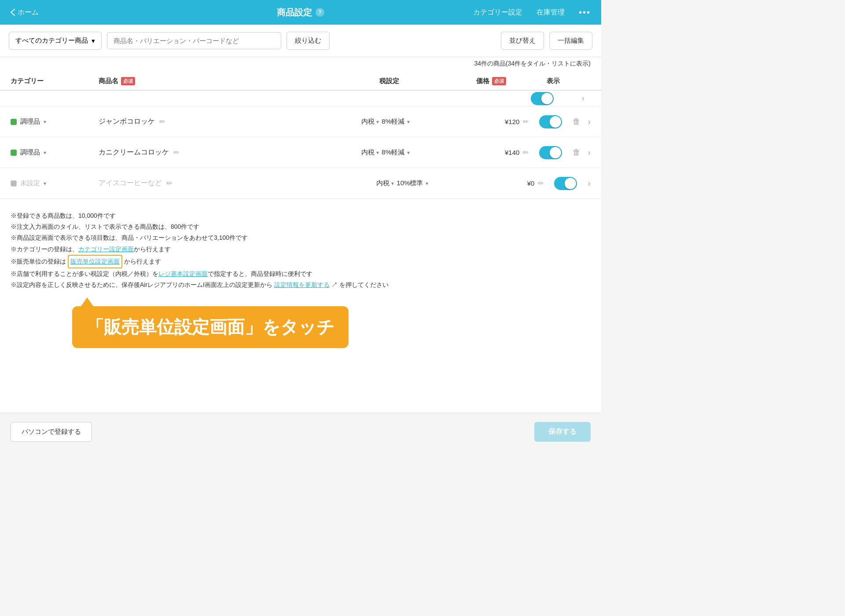  I want to click on sort-button: 並び替え, so click(522, 40).